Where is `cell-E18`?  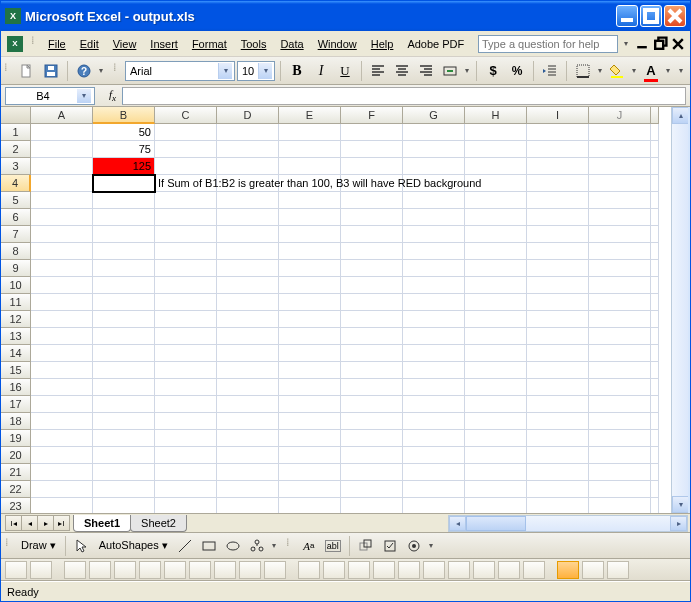
cell-E18 is located at coordinates (310, 422).